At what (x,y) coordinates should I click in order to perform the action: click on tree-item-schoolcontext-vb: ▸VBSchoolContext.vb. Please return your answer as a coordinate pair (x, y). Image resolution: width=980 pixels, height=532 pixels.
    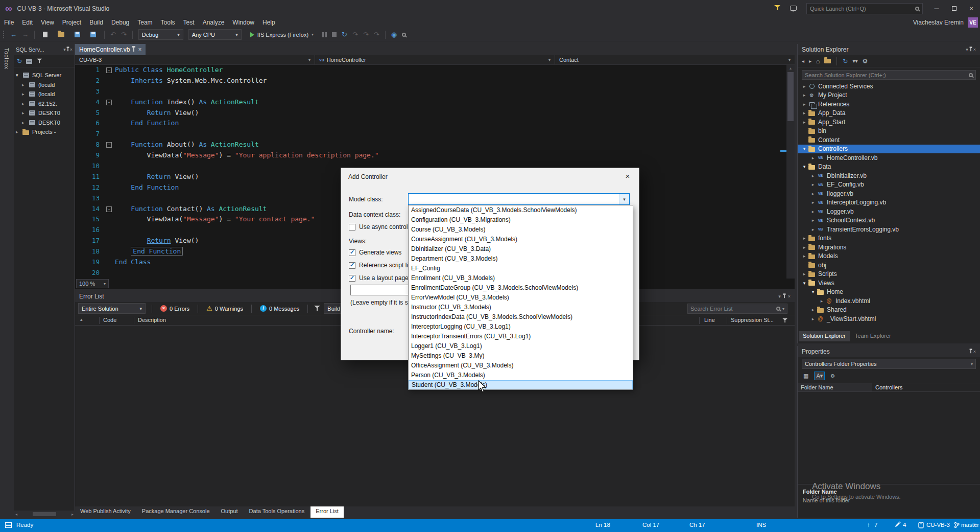
    Looking at the image, I should click on (889, 221).